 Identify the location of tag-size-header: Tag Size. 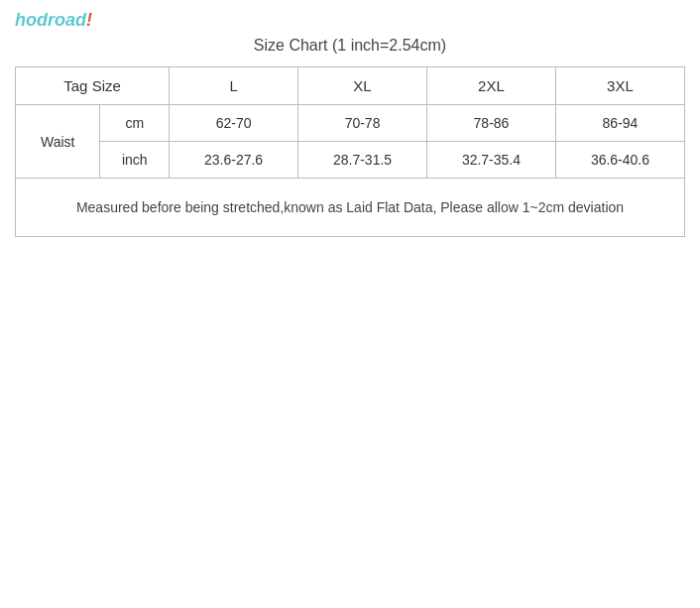
(93, 86).